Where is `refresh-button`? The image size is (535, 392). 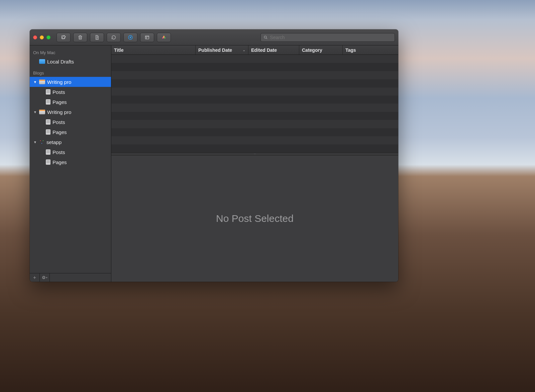
refresh-button is located at coordinates (114, 37).